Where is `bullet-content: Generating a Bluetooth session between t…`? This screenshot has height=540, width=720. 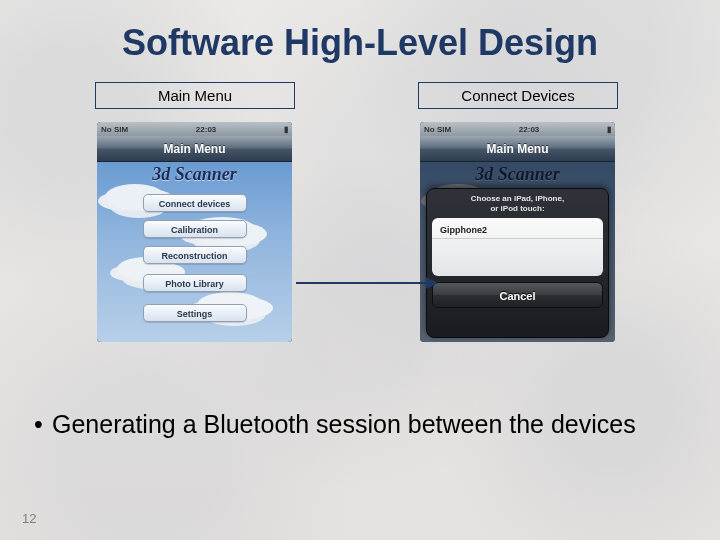
bullet-content: Generating a Bluetooth session between t… is located at coordinates (344, 424).